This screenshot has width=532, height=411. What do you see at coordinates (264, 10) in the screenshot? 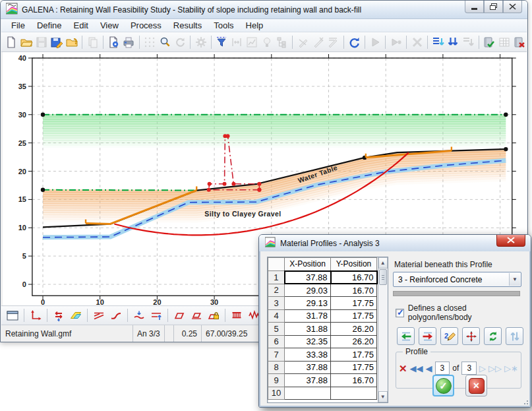
I see `title-bar: GALENA : Retaining Wall Feasibility Stud…` at bounding box center [264, 10].